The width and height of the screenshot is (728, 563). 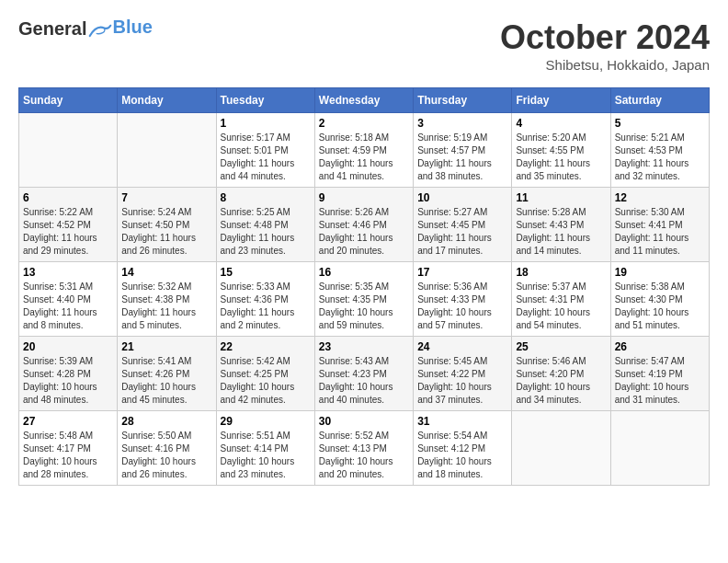 I want to click on day-info: Sunrise: 5:41 AMSunset: 4:26 PMDaylight:…, so click(x=166, y=381).